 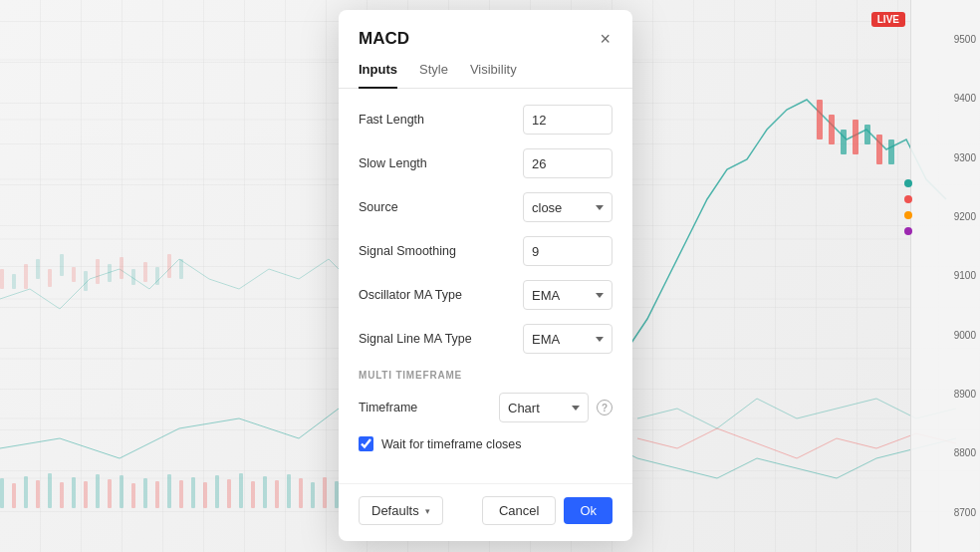 I want to click on help-icon: ?, so click(x=605, y=408).